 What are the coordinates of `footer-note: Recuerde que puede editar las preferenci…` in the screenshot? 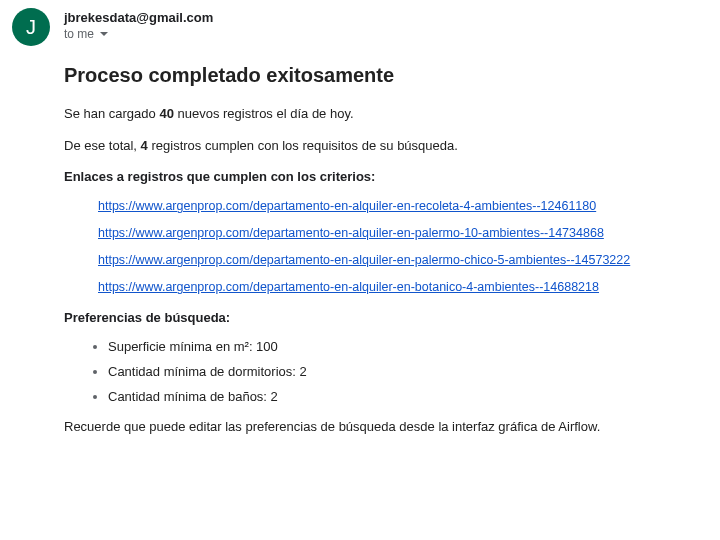 It's located at (377, 427).